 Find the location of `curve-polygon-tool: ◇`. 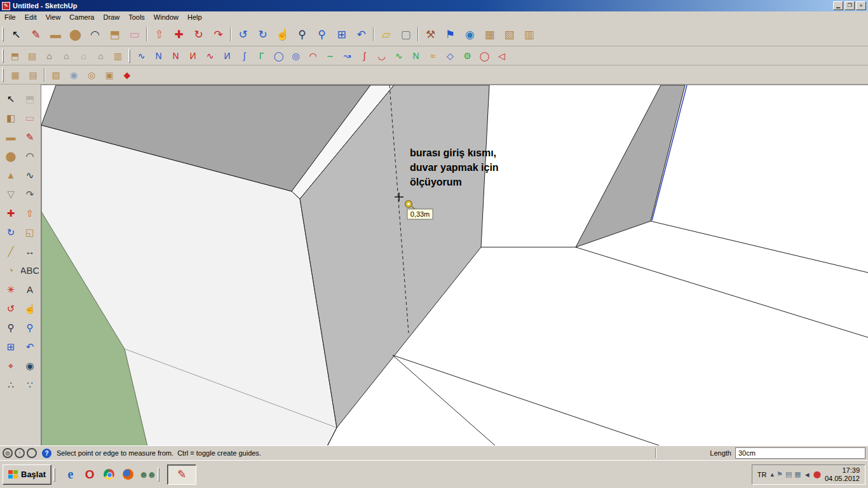

curve-polygon-tool: ◇ is located at coordinates (450, 56).